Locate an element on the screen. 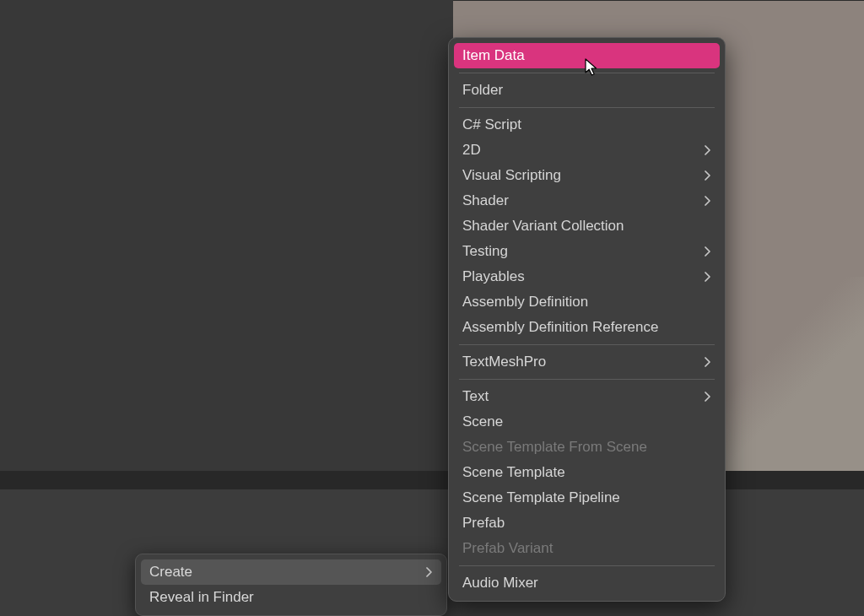 The height and width of the screenshot is (616, 864). menu-label: Item Data is located at coordinates (494, 56).